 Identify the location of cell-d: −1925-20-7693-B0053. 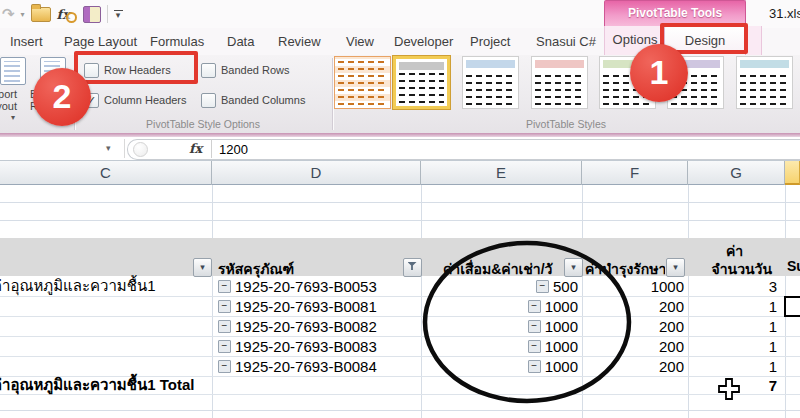
(318, 286).